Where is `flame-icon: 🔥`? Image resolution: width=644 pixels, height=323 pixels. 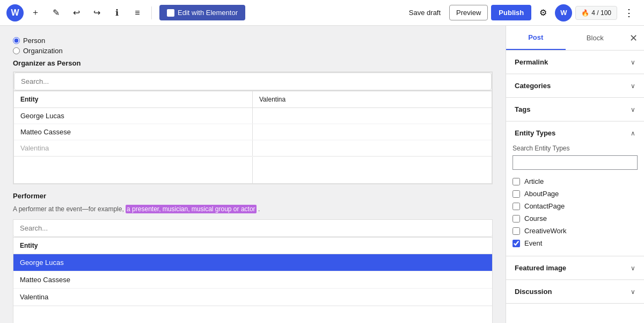 flame-icon: 🔥 is located at coordinates (585, 13).